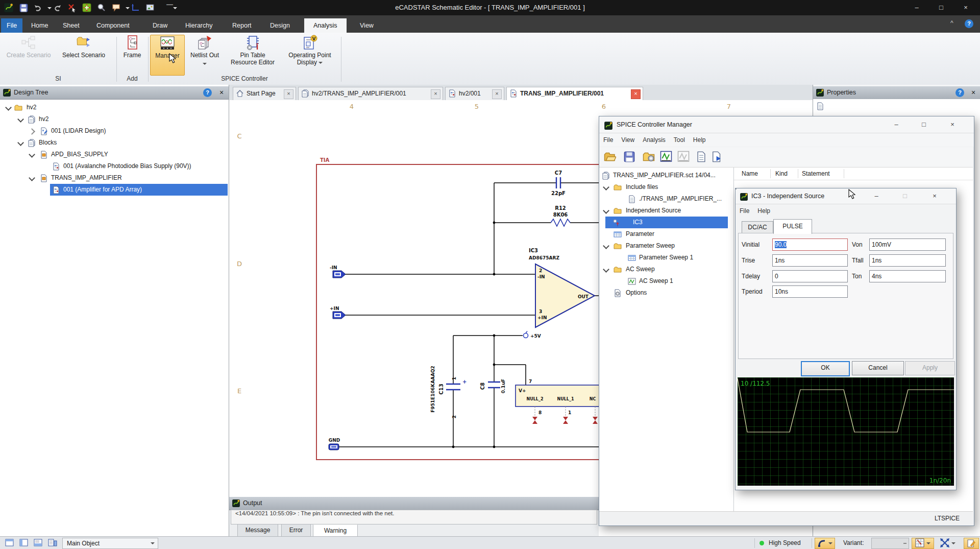  I want to click on tdelay-field: 0, so click(810, 276).